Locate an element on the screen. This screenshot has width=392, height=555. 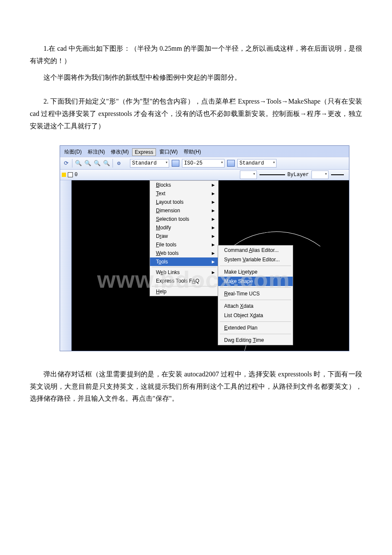
color-combo is located at coordinates (248, 175).